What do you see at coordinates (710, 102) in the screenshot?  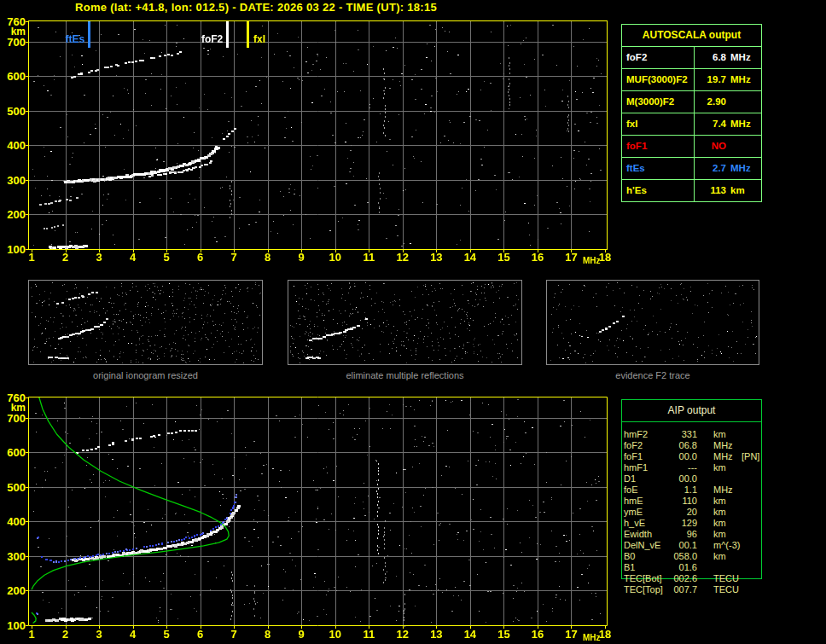 I see `row-value: 2.90` at bounding box center [710, 102].